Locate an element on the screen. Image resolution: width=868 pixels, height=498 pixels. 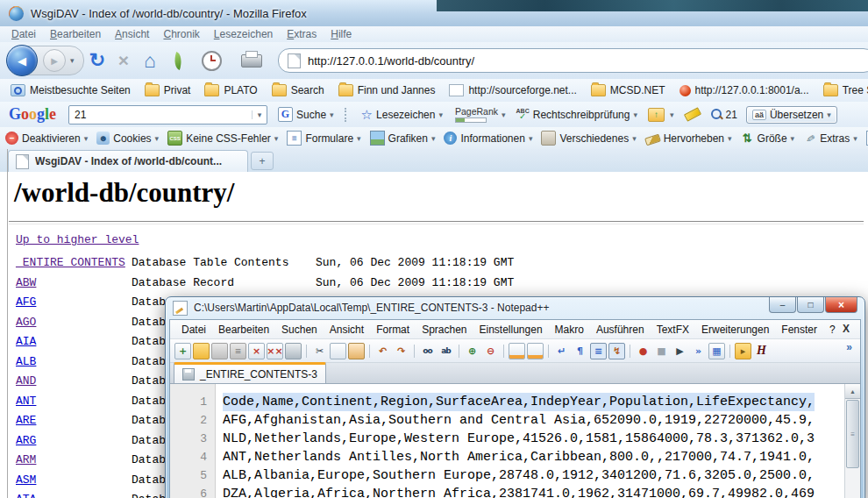
paste-icon is located at coordinates (356, 351).